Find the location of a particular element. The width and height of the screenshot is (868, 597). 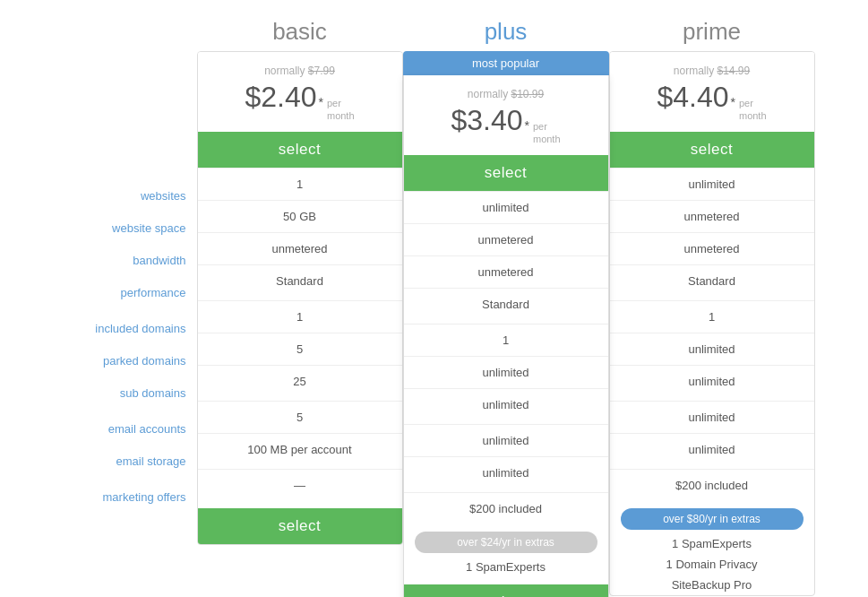

basic-email-accounts: 5 is located at coordinates (300, 417).